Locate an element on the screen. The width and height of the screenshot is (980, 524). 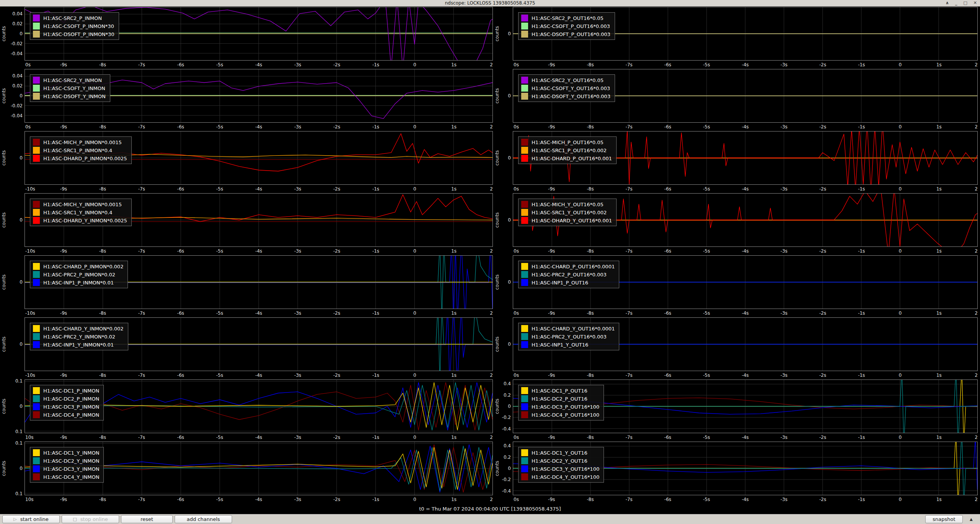
legend: H1:ASC-MICH_P_INMON*0.0015H1:ASC-SRC1_P_… is located at coordinates (81, 150).